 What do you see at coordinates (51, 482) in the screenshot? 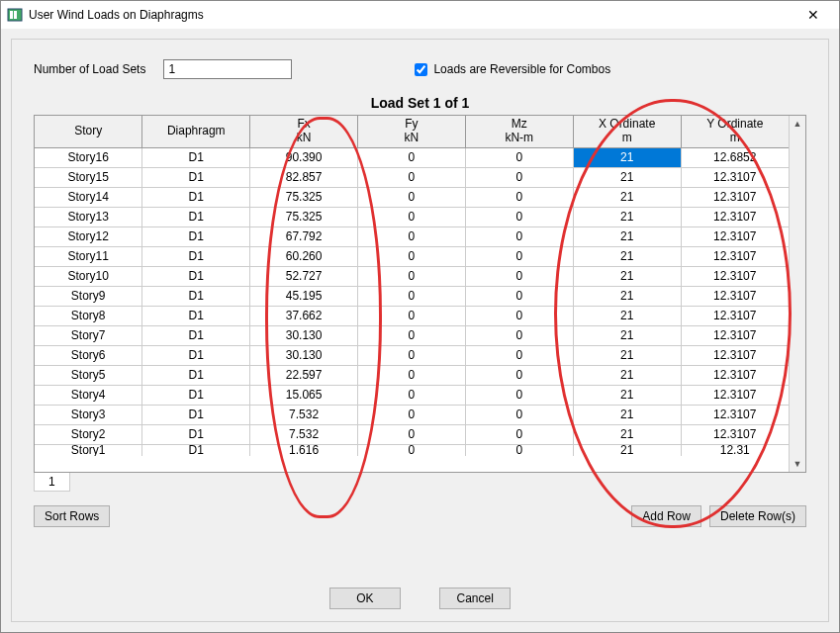
I see `loadset-pager: 1` at bounding box center [51, 482].